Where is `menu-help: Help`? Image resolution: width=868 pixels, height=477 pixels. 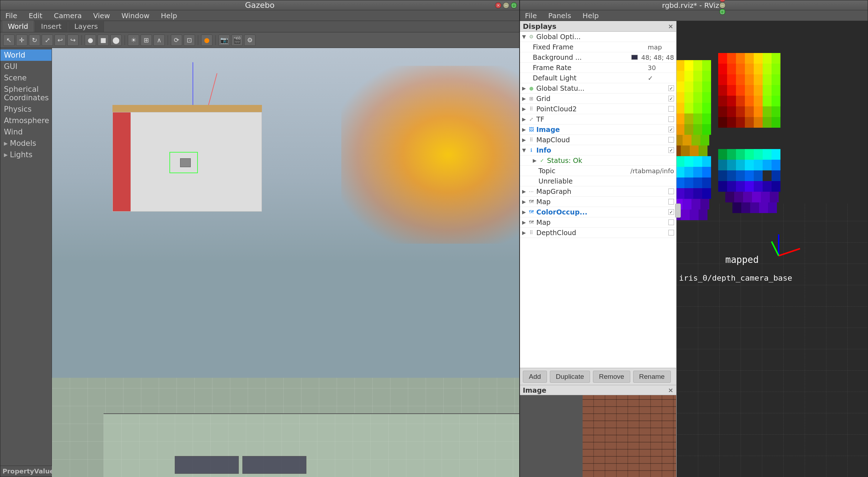 menu-help: Help is located at coordinates (169, 16).